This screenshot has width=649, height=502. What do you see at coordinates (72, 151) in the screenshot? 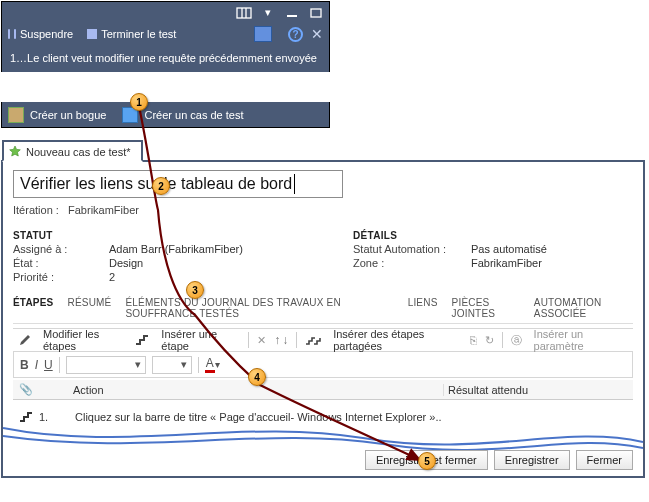
I see `testcase-tab: Nouveau cas de test*` at bounding box center [72, 151].